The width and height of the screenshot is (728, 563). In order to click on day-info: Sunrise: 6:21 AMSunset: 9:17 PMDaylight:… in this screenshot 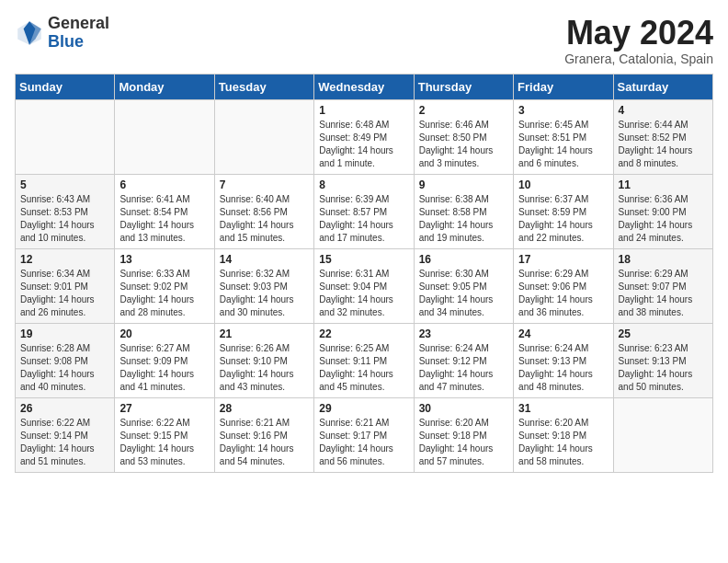, I will do `click(364, 442)`.